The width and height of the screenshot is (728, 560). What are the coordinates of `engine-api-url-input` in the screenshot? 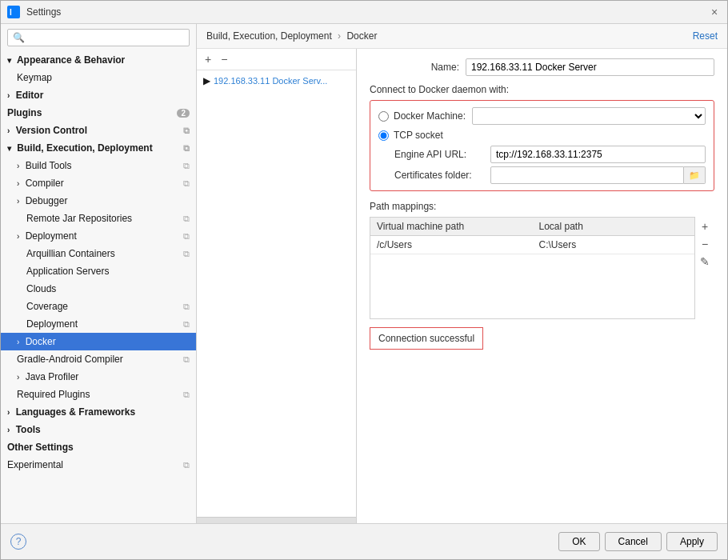 It's located at (598, 154).